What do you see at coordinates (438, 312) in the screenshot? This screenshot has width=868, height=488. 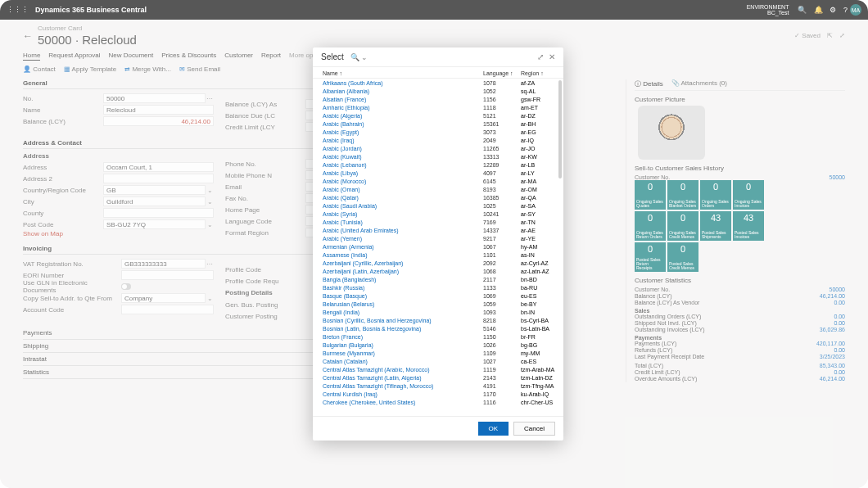 I see `lookup-row: Bengali (India)1093bn-IN` at bounding box center [438, 312].